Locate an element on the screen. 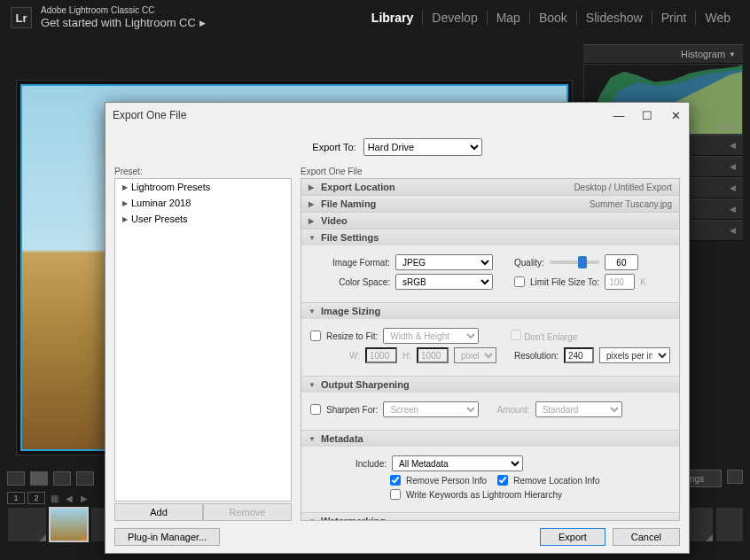  section-header: File Settings is located at coordinates (490, 237).